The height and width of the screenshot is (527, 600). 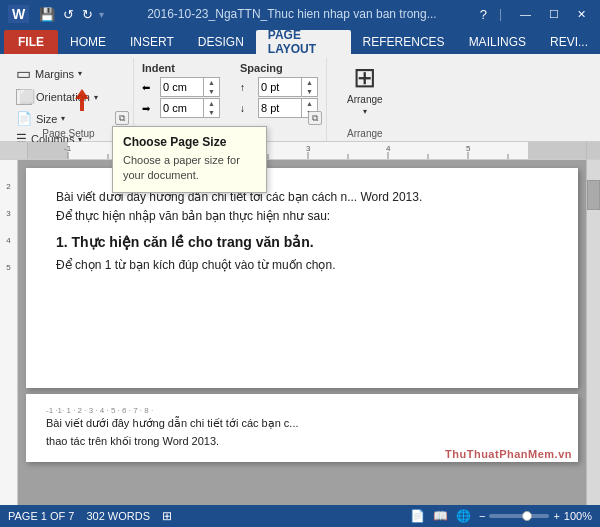 I want to click on title-bar-left: W 💾 ↺ ↻ ▾, so click(x=56, y=14).